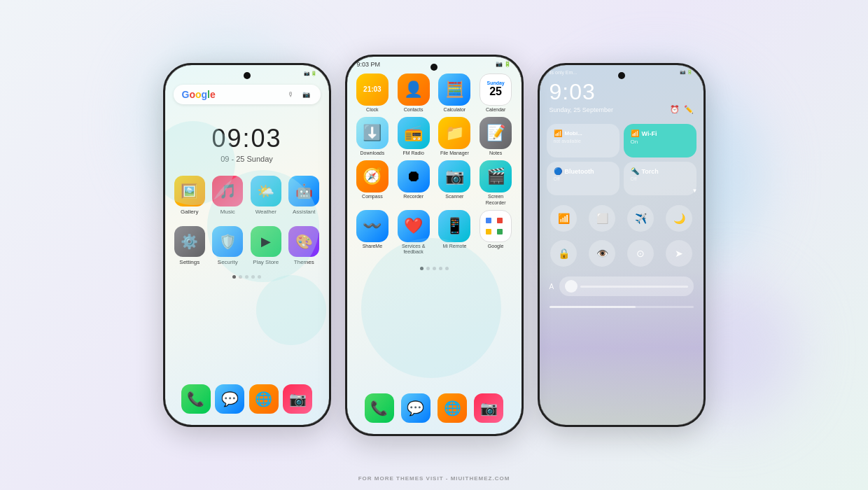 The image size is (868, 490). Describe the element at coordinates (622, 109) in the screenshot. I see `cc-date-row: Sunday, 25 September ⏰ ✏️` at that location.